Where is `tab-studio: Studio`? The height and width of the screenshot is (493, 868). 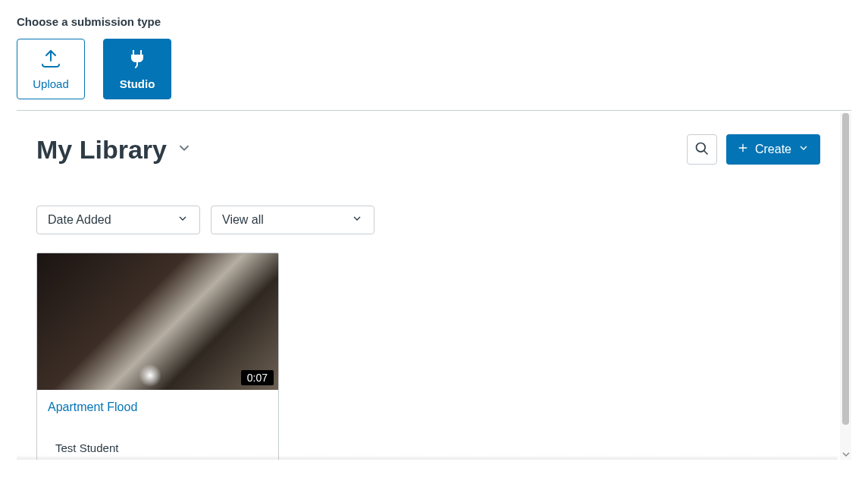 tab-studio: Studio is located at coordinates (137, 69).